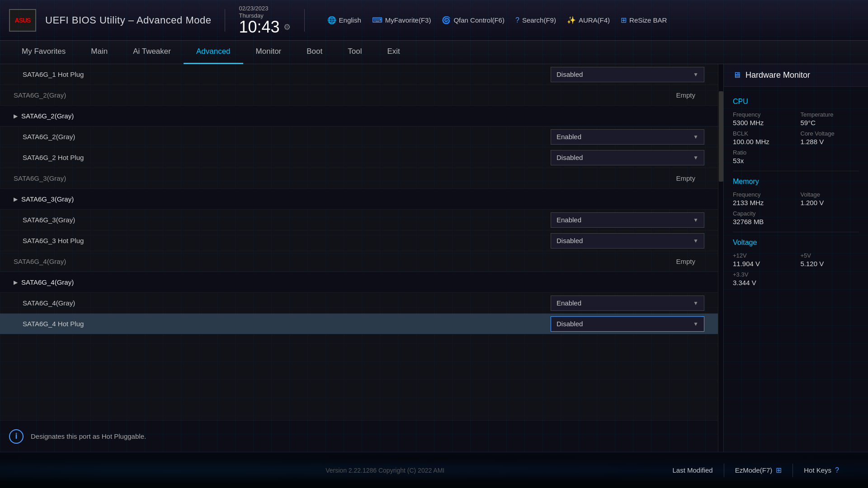 Image resolution: width=868 pixels, height=488 pixels. Describe the element at coordinates (344, 95) in the screenshot. I see `sata2-info-label: SATA6G_2(Gray)` at that location.